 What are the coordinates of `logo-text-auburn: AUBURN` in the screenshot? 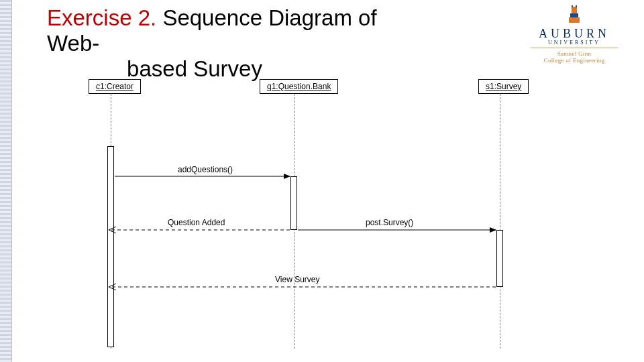 It's located at (574, 34).